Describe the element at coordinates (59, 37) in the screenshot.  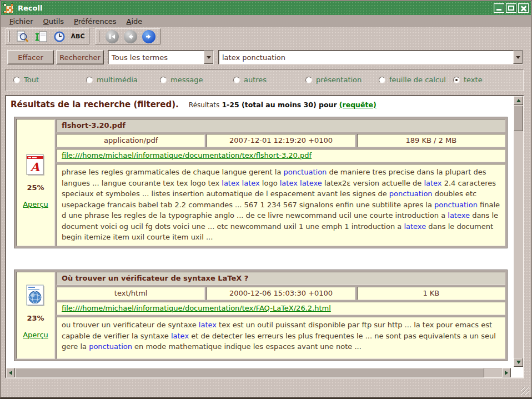
I see `history-button` at that location.